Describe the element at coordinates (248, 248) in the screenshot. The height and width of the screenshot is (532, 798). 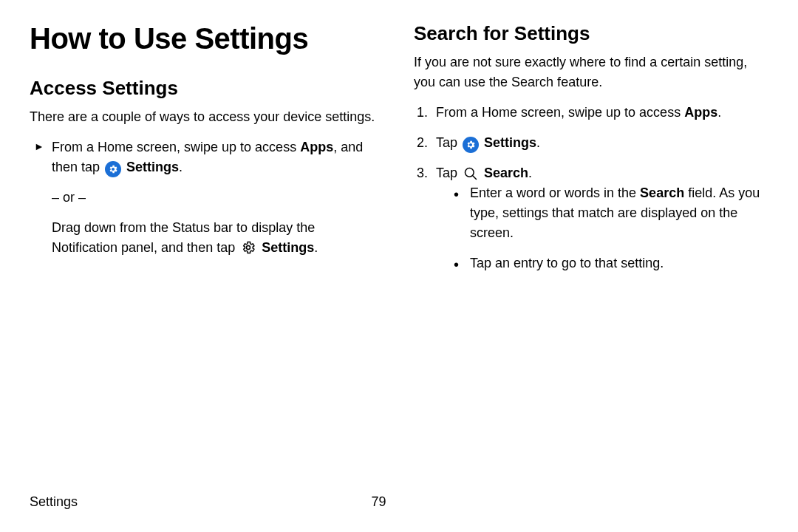
I see `settings-outline-icon` at that location.